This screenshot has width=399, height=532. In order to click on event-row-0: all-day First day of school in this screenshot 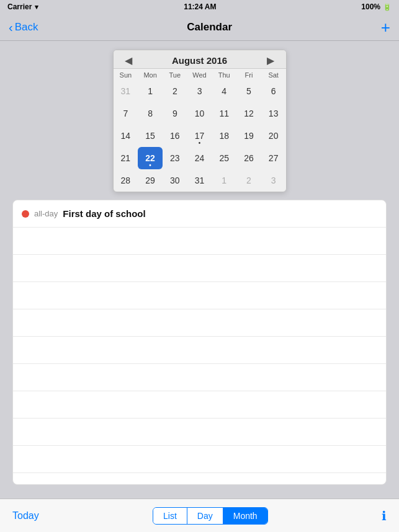, I will do `click(200, 214)`.